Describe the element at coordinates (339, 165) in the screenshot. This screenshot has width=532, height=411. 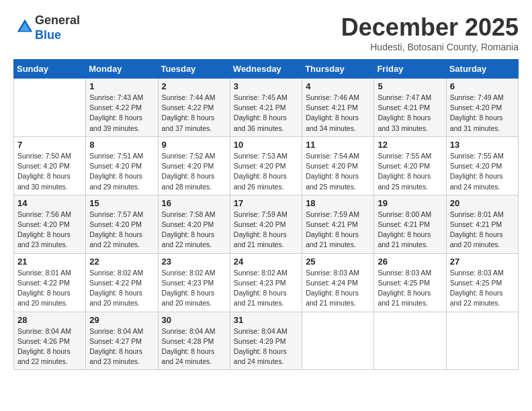
I see `calendar-cell: 11Sunrise: 7:54 AM Sunset: 4:20 PM Dayli…` at that location.